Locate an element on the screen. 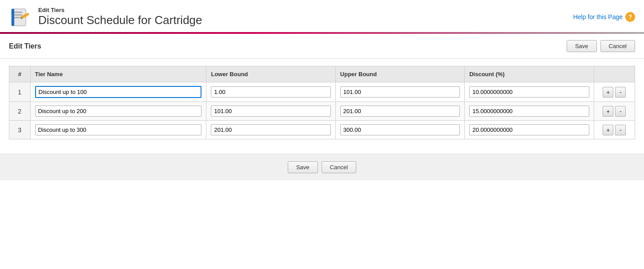 This screenshot has width=644, height=269. table-row: 1+- is located at coordinates (322, 92).